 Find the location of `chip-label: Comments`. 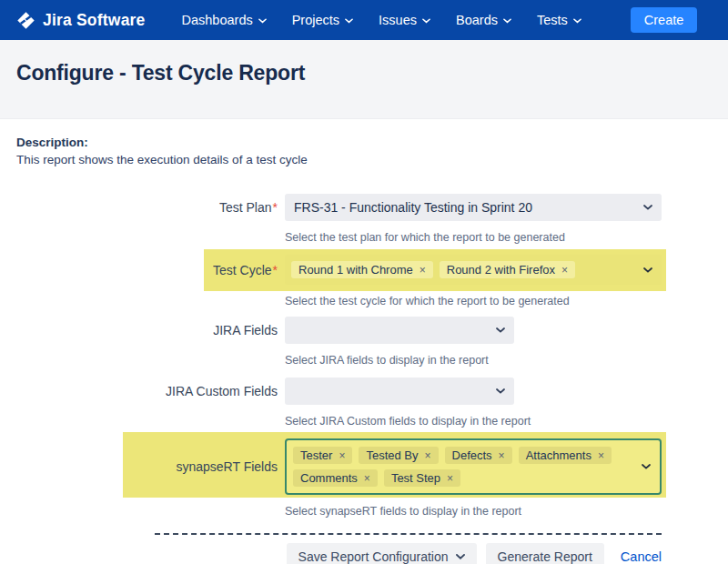

chip-label: Comments is located at coordinates (329, 478).